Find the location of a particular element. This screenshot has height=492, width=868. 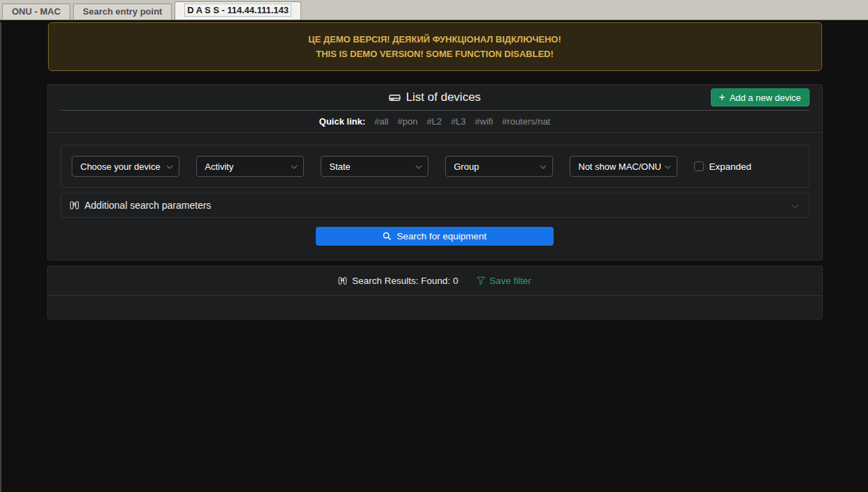

quick-link-all: #all is located at coordinates (381, 121).